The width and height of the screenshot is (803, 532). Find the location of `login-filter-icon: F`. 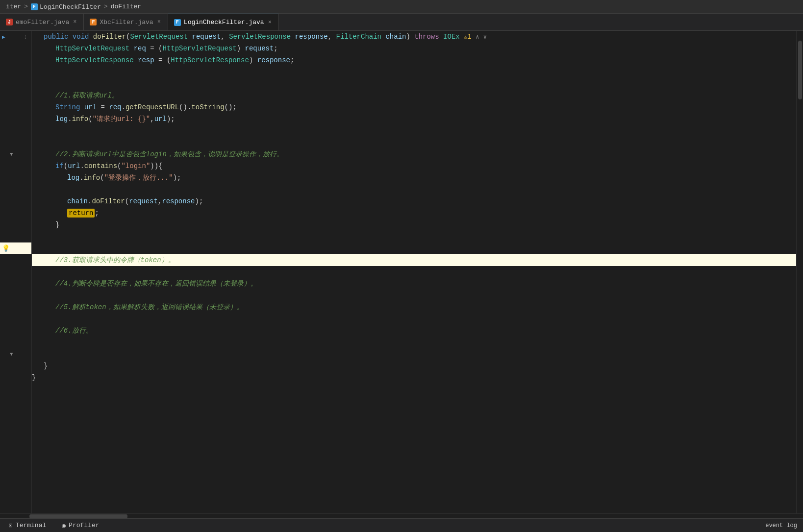

login-filter-icon: F is located at coordinates (177, 23).